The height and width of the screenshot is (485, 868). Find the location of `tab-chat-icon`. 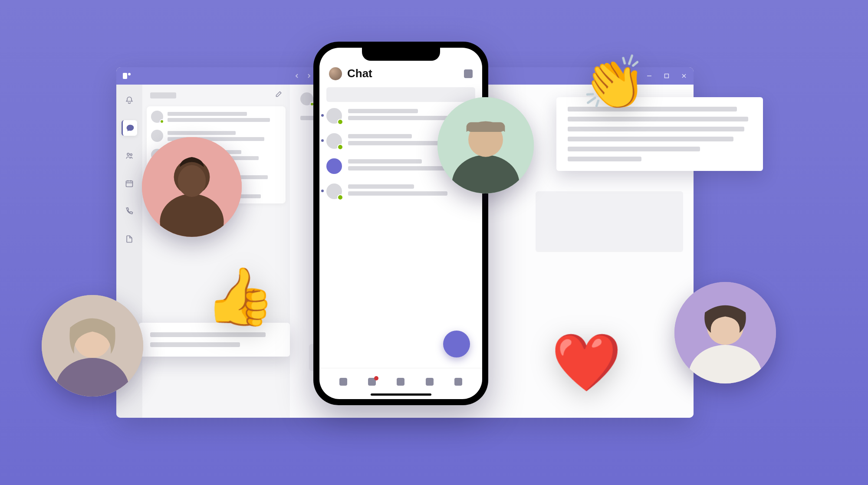

tab-chat-icon is located at coordinates (372, 382).